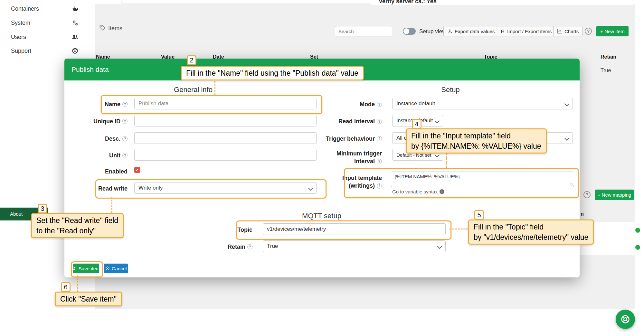  What do you see at coordinates (88, 299) in the screenshot?
I see `callout-step-6: Click "Save item"` at bounding box center [88, 299].